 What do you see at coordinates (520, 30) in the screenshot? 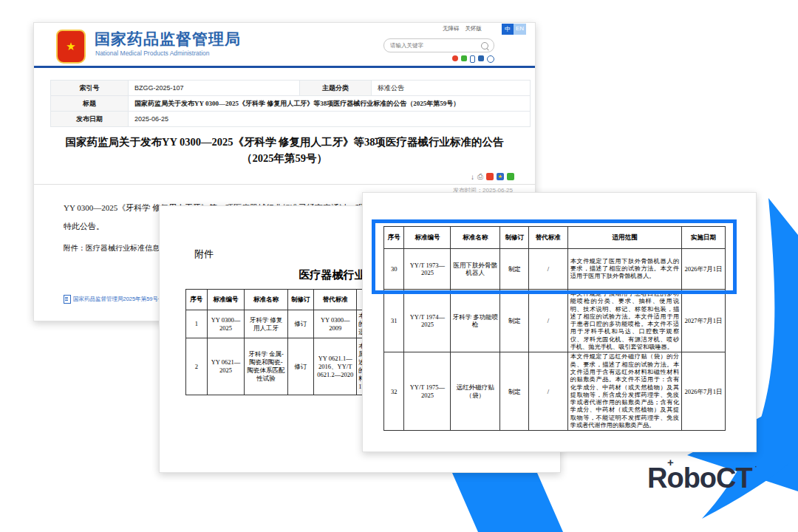
I see `lang-en-button: EN` at bounding box center [520, 30].